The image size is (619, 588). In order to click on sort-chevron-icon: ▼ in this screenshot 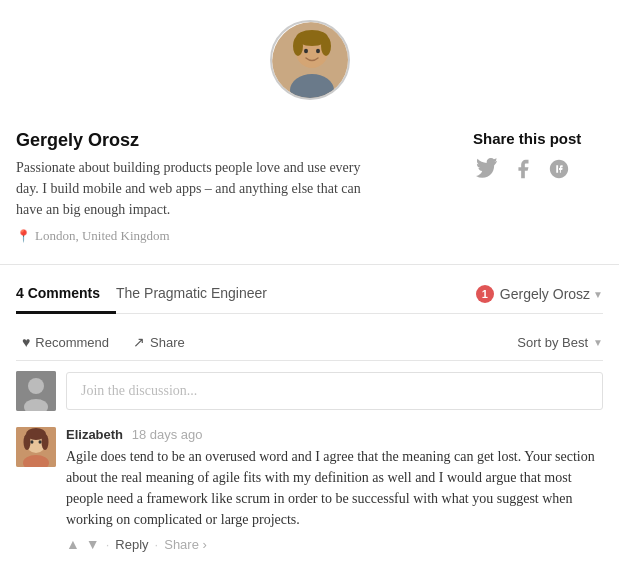, I will do `click(598, 342)`.